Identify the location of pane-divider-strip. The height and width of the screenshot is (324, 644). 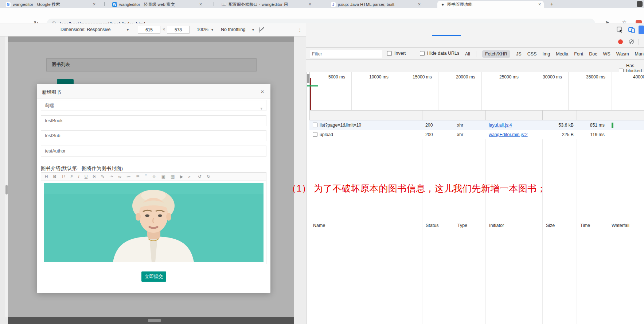
(300, 180).